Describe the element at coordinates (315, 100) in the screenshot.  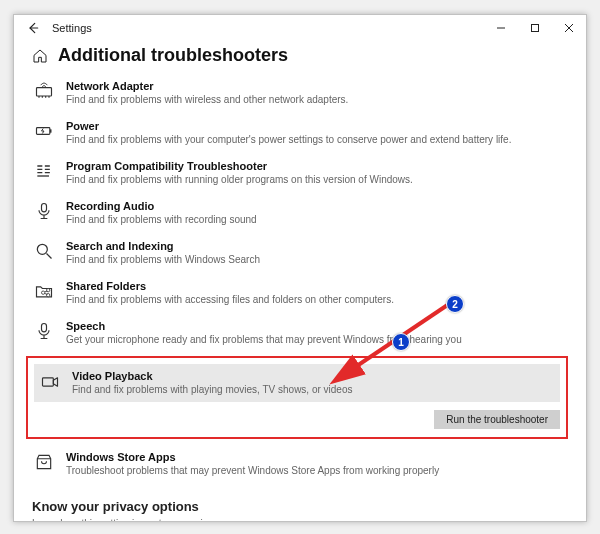
I see `troubleshooter-desc: Find and fix problems with wireless and …` at that location.